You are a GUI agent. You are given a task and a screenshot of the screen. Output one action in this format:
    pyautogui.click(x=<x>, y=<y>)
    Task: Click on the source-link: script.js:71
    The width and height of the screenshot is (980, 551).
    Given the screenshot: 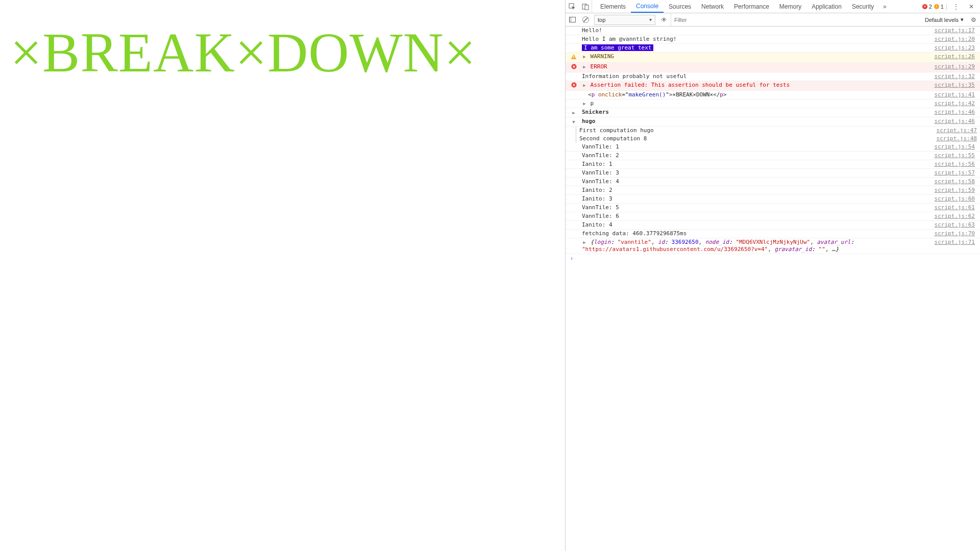 What is the action you would take?
    pyautogui.click(x=957, y=242)
    